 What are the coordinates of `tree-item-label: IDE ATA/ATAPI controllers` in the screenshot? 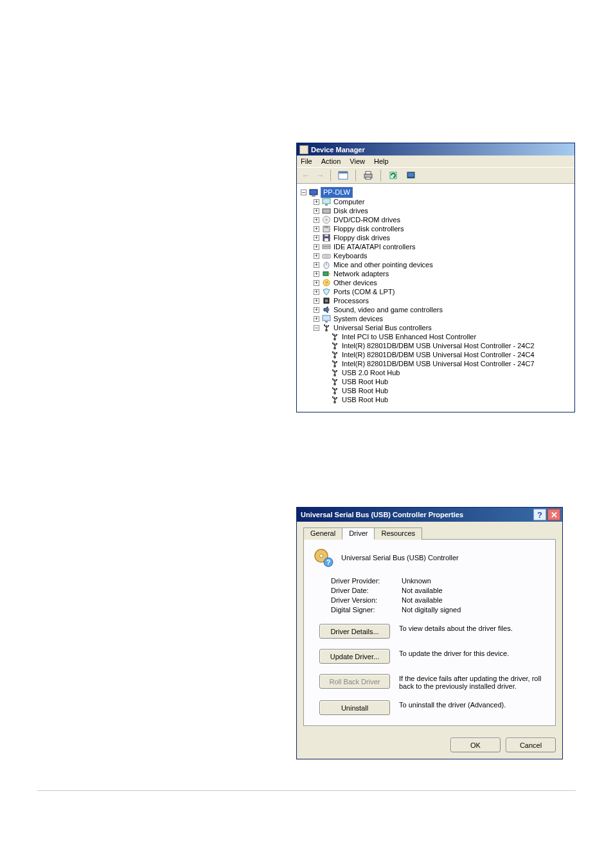 It's located at (375, 247).